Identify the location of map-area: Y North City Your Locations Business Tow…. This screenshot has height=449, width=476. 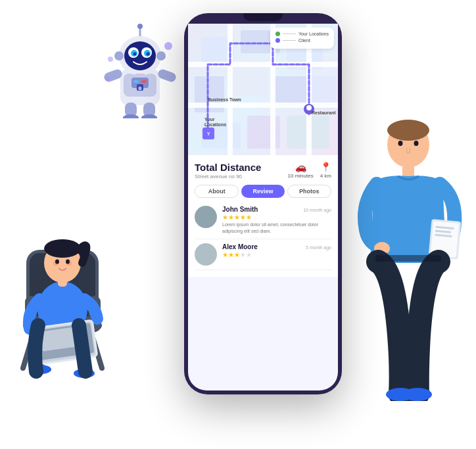
(263, 89).